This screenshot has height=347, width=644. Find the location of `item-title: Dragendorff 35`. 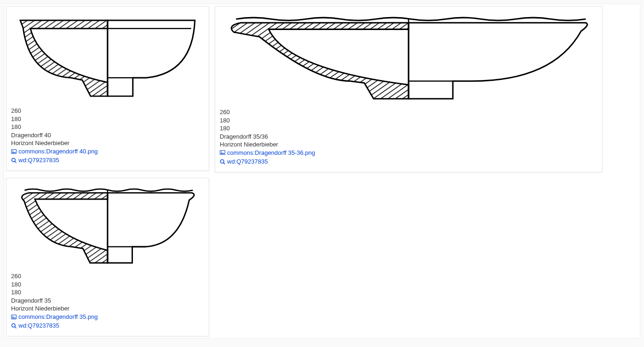

item-title: Dragendorff 35 is located at coordinates (108, 301).